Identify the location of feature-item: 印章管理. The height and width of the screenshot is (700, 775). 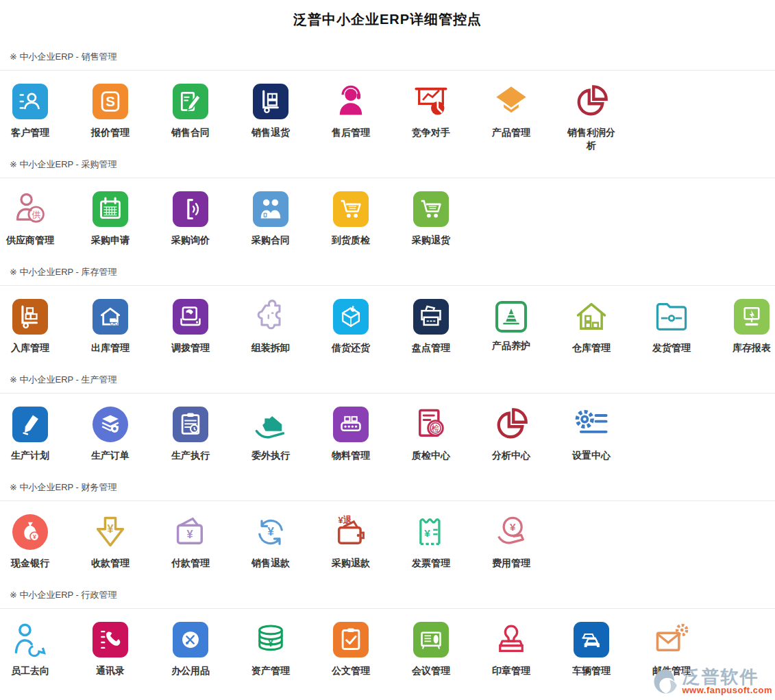
(524, 650).